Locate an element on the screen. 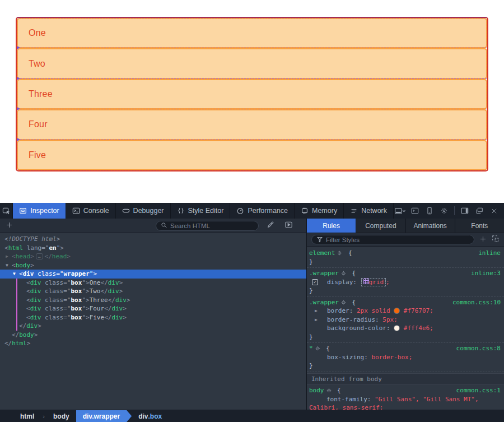 The image size is (504, 422). css-declaration: ▶border-radius: 5px; is located at coordinates (405, 320).